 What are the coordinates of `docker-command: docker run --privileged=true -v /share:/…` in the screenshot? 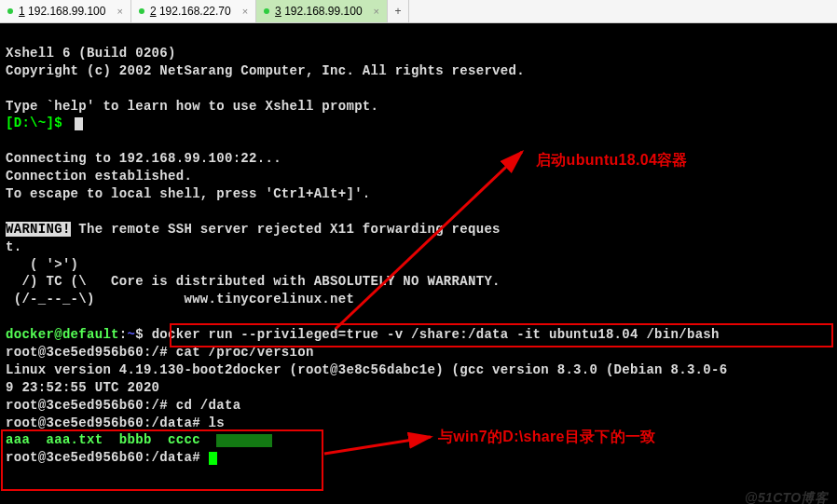 It's located at (436, 334).